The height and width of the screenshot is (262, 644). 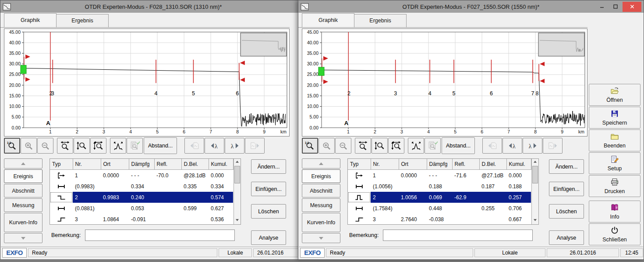 I want to click on event-cell: - - -, so click(x=439, y=176).